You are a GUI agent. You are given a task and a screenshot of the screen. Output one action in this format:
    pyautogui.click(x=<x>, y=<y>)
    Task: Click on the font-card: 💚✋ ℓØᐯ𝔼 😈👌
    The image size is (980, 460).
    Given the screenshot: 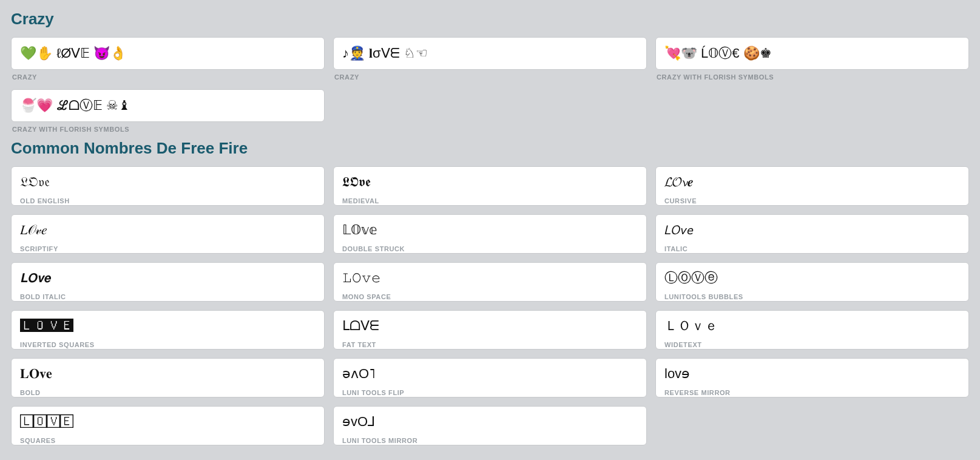 What is the action you would take?
    pyautogui.click(x=167, y=53)
    